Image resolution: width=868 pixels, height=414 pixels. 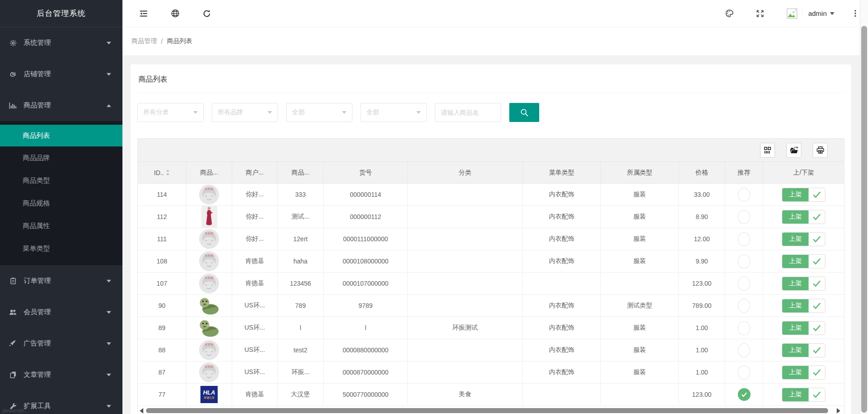 What do you see at coordinates (13, 375) in the screenshot?
I see `copy-icon` at bounding box center [13, 375].